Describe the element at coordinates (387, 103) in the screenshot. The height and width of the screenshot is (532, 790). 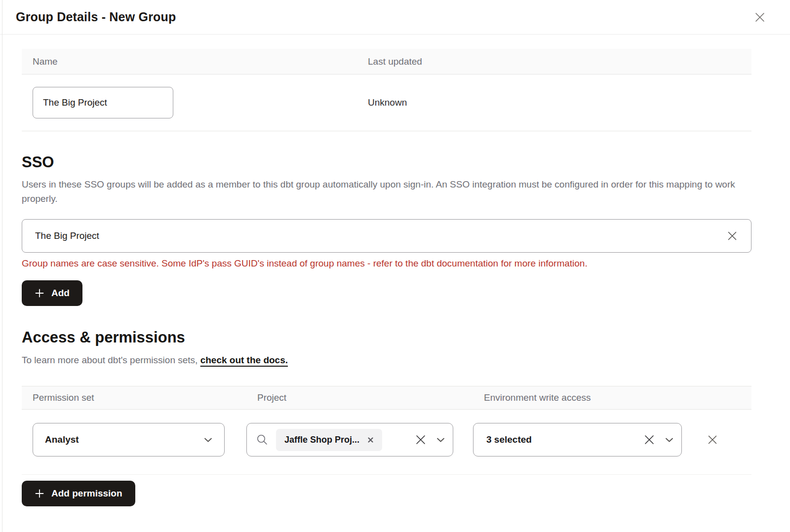
I see `group-table-row: Unknown` at that location.